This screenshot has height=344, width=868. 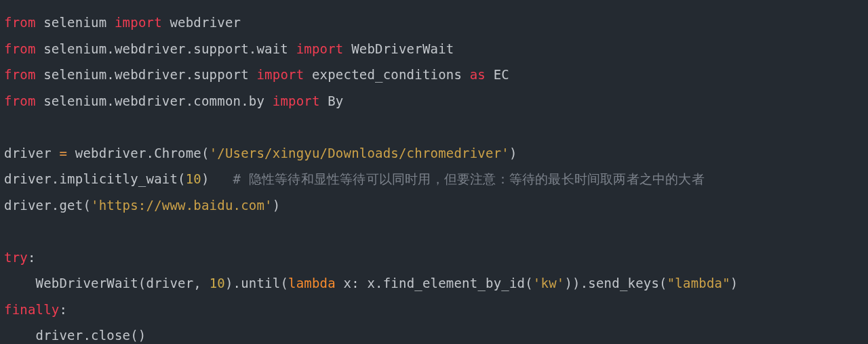 What do you see at coordinates (372, 283) in the screenshot?
I see `code-line: WebDriverWait(driver, 10).until(lambda x…` at bounding box center [372, 283].